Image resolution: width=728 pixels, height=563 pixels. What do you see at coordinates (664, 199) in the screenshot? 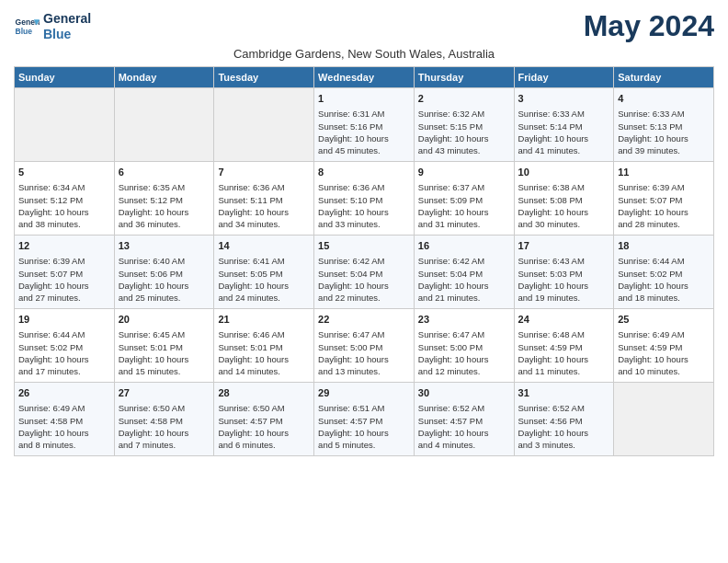
I see `calendar-cell: 11Sunrise: 6:39 AM Sunset: 5:07 PM Dayli…` at bounding box center [664, 199].